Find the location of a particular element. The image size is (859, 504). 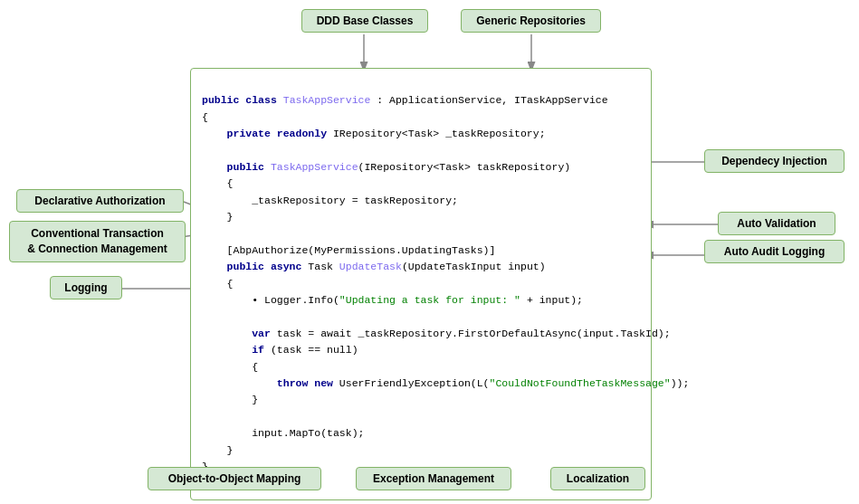

declarative-authorization-label: Declarative Authorization is located at coordinates (100, 201).